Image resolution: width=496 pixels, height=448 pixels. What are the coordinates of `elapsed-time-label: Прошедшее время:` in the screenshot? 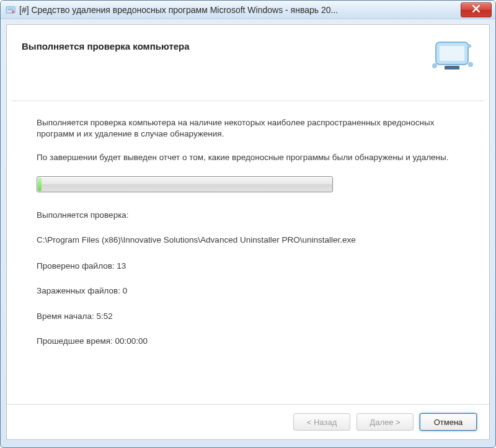 It's located at (74, 341).